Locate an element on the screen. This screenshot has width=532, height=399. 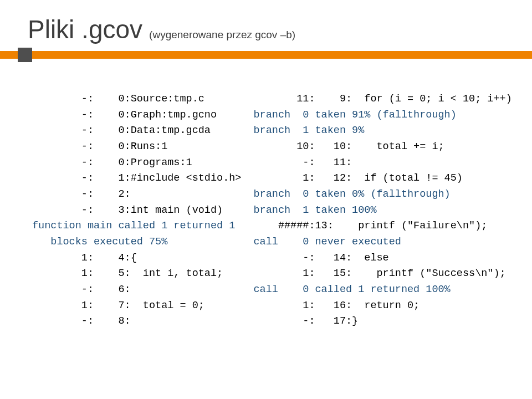
divider-stripe is located at coordinates (266, 55).